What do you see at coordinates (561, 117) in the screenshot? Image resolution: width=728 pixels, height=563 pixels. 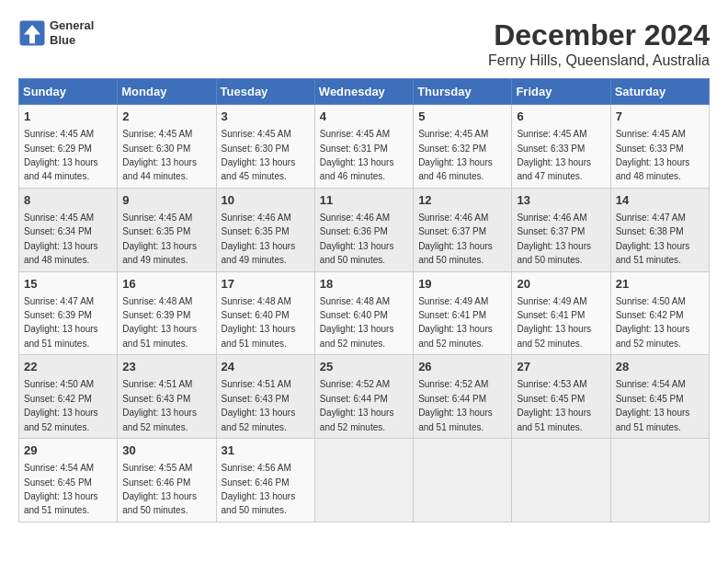 I see `day-number: 6` at bounding box center [561, 117].